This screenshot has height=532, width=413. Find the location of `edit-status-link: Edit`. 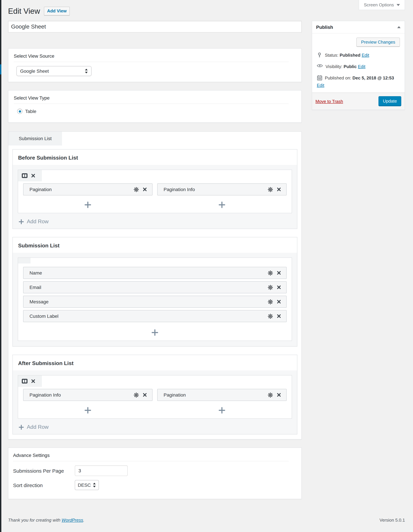

edit-status-link: Edit is located at coordinates (365, 55).